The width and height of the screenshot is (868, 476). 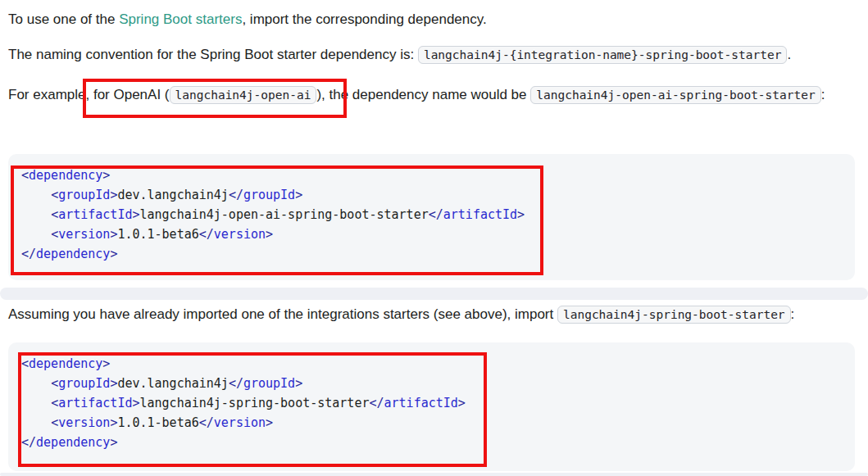 What do you see at coordinates (788, 54) in the screenshot?
I see `naming-convention-period: .` at bounding box center [788, 54].